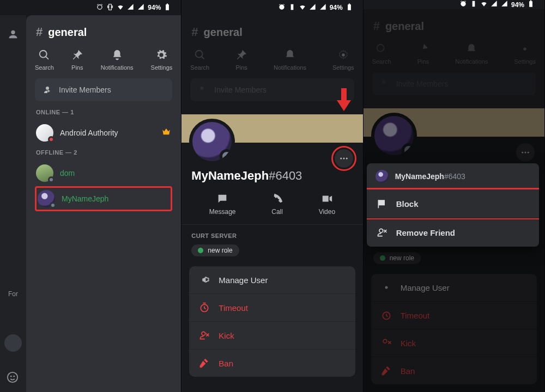 This screenshot has width=545, height=392. Describe the element at coordinates (162, 60) in the screenshot. I see `settings-action: Settings` at that location.